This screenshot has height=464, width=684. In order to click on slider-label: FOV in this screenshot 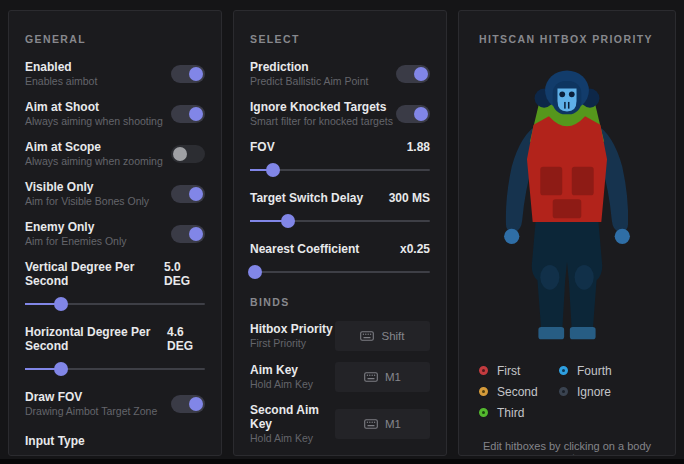, I will do `click(262, 147)`.